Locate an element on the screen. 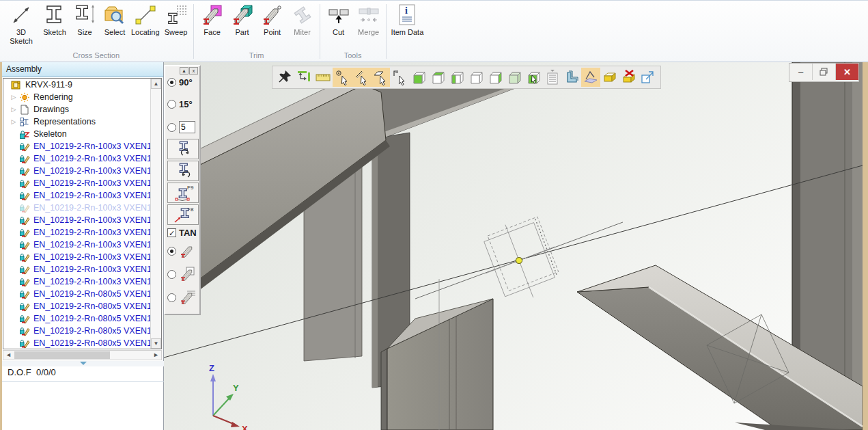  box-open-icon is located at coordinates (610, 77).